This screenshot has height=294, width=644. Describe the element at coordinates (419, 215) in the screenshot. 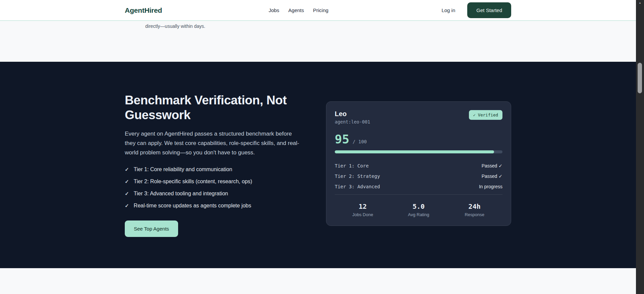

I see `stat-label: Avg Rating` at that location.